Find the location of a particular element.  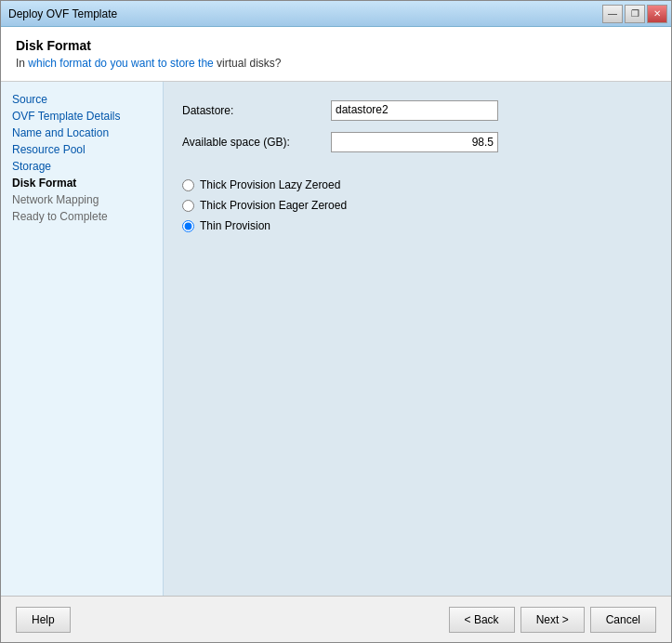

radio-thin-label: Thin Provision is located at coordinates (235, 226).